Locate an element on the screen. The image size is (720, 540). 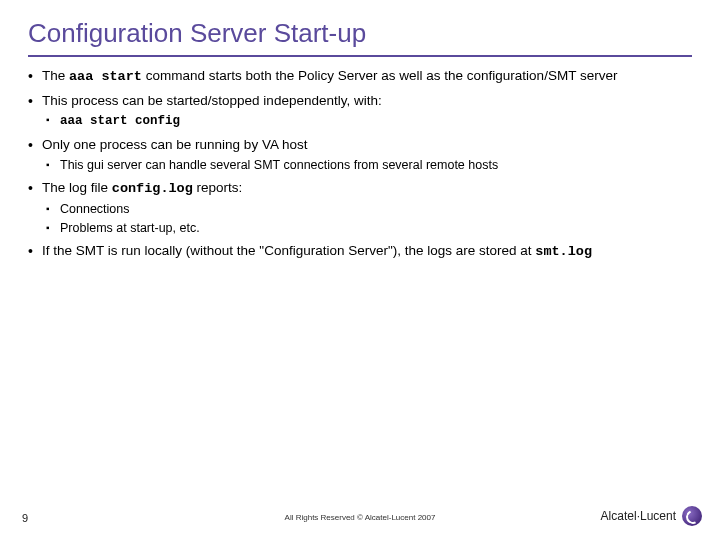
bullet-one-process: Only one process can be running by VA ho… is located at coordinates (360, 145).